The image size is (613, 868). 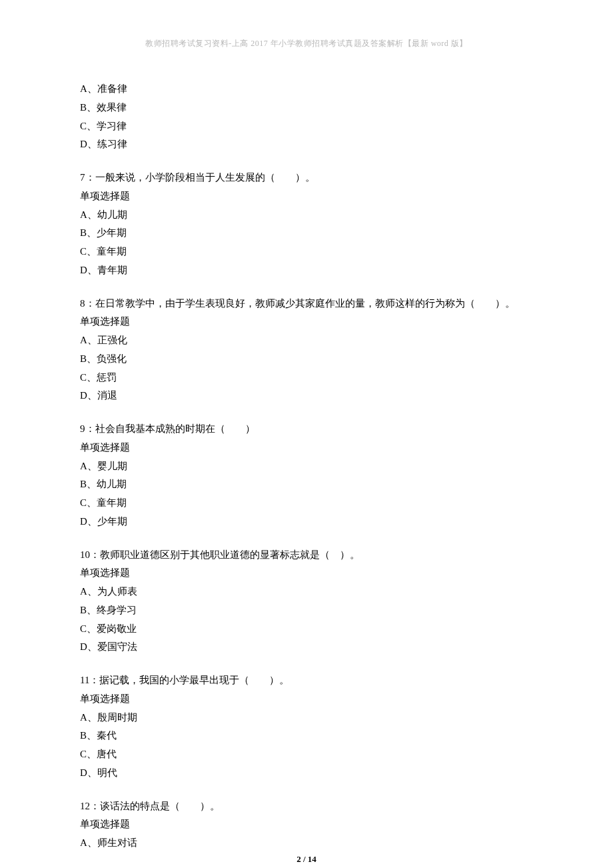 I want to click on question-stem: 7：一般来说，小学阶段相当于人生发展的（ ）。, so click(x=306, y=178).